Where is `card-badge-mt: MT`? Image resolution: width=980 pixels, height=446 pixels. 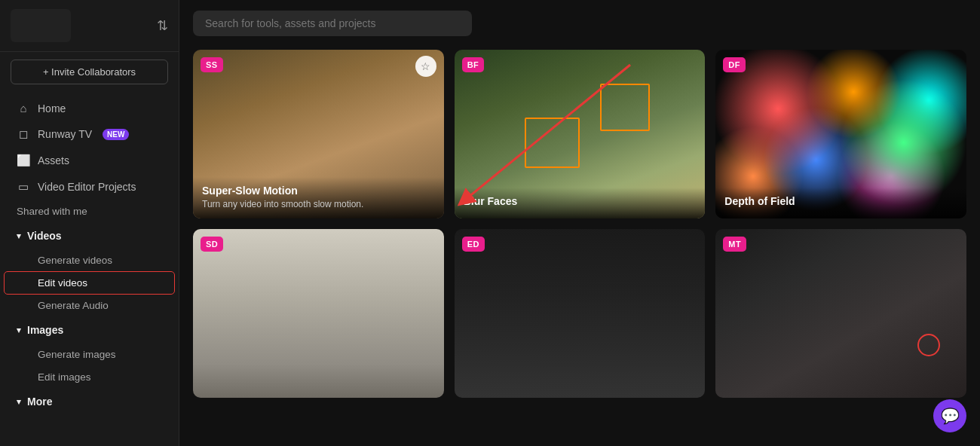
card-badge-mt: MT is located at coordinates (734, 244).